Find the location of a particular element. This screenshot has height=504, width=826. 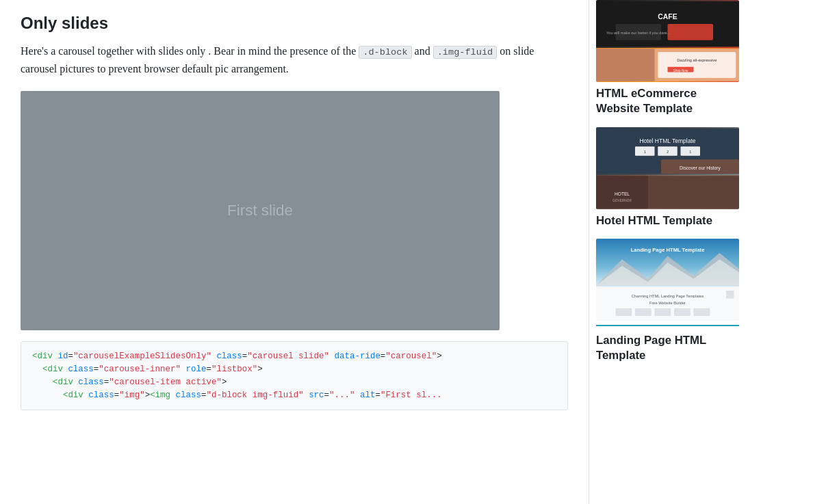

svg-text:Charming HTML Landing Page Tem: Charming HTML Landing Page Templates is located at coordinates (668, 297).